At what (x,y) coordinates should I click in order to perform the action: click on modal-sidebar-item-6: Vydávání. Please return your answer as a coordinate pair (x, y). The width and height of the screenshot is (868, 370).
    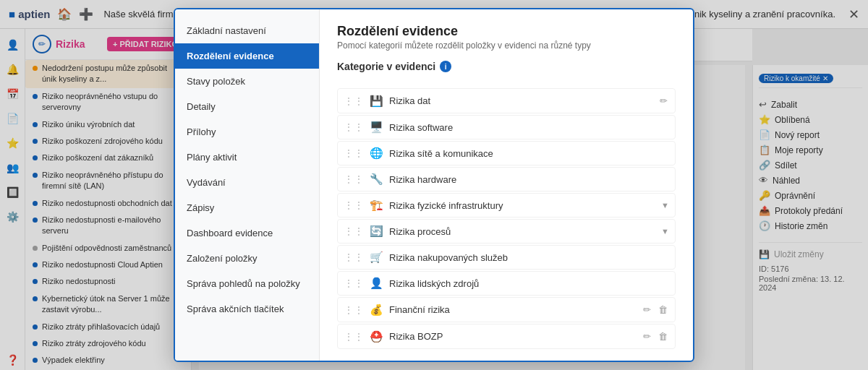
    Looking at the image, I should click on (247, 182).